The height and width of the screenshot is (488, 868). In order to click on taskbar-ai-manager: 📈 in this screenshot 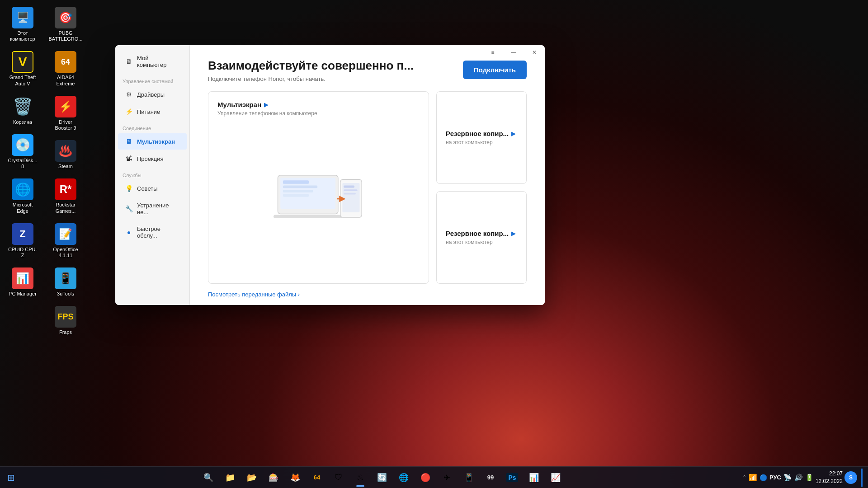, I will do `click(556, 478)`.